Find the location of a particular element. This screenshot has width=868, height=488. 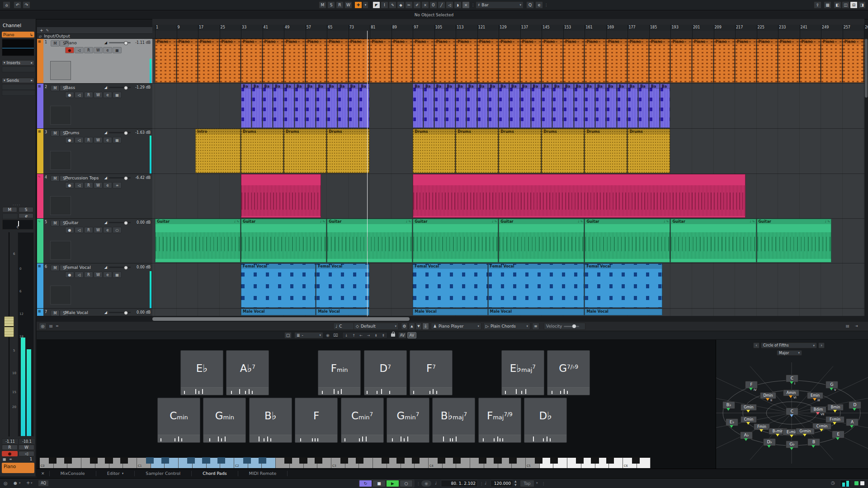

channel-solo-button: S is located at coordinates (26, 210).